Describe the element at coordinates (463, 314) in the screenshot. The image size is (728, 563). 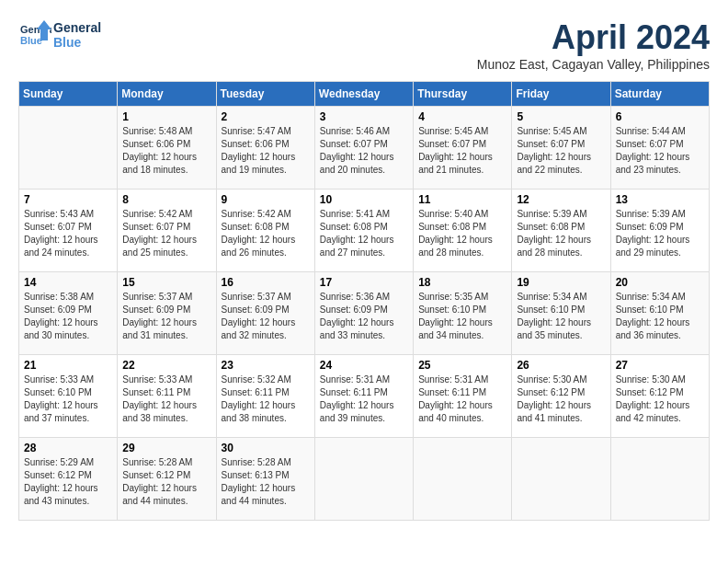
I see `calendar-cell: 18Sunrise: 5:35 AMSunset: 6:10 PMDayligh…` at that location.